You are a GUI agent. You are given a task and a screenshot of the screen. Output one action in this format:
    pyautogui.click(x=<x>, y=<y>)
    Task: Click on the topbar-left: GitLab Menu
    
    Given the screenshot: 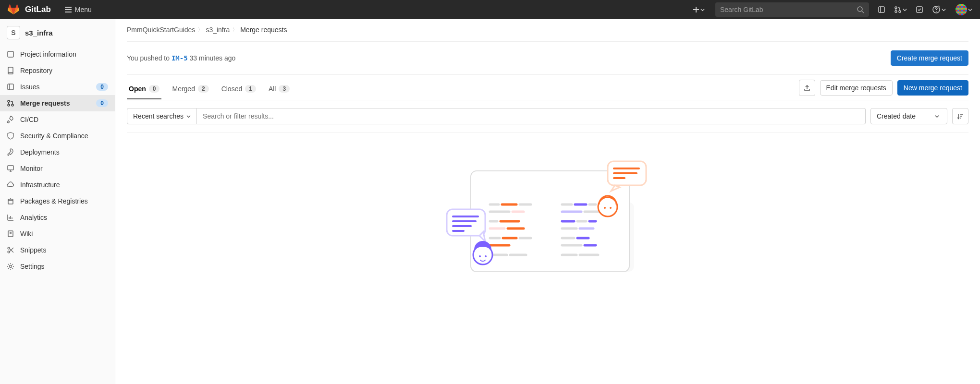 What is the action you would take?
    pyautogui.click(x=50, y=10)
    